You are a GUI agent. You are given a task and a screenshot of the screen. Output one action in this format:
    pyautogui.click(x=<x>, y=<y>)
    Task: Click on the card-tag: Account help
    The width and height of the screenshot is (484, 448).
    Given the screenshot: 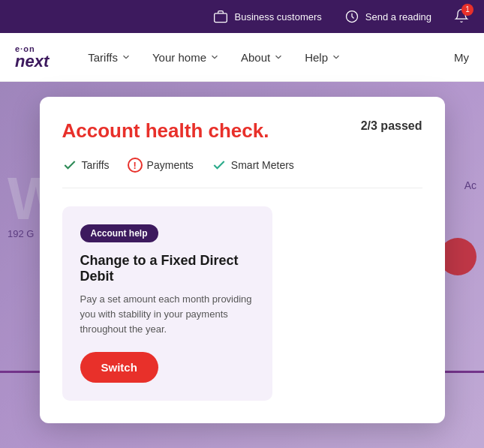 What is the action you would take?
    pyautogui.click(x=119, y=233)
    